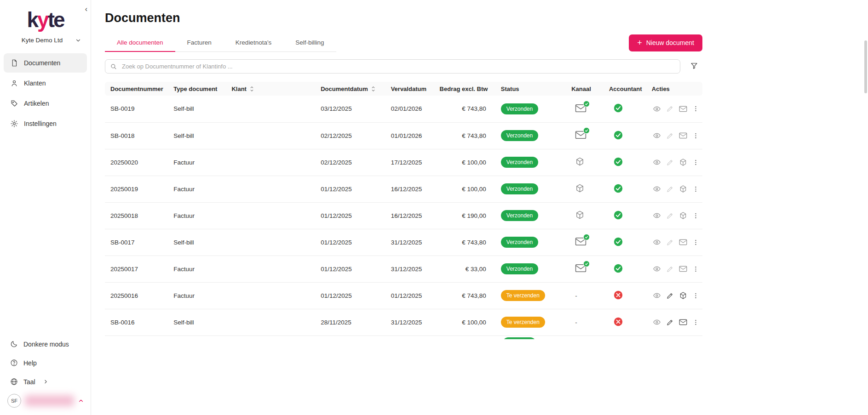  What do you see at coordinates (45, 381) in the screenshot?
I see `language-selector: Taal` at bounding box center [45, 381].